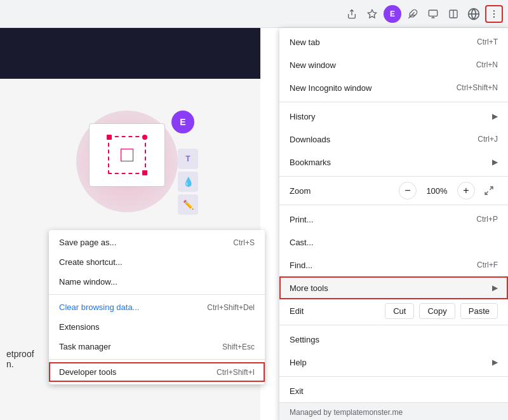 This screenshot has width=508, height=420. I want to click on find-item: Find... Ctrl+F, so click(394, 265).